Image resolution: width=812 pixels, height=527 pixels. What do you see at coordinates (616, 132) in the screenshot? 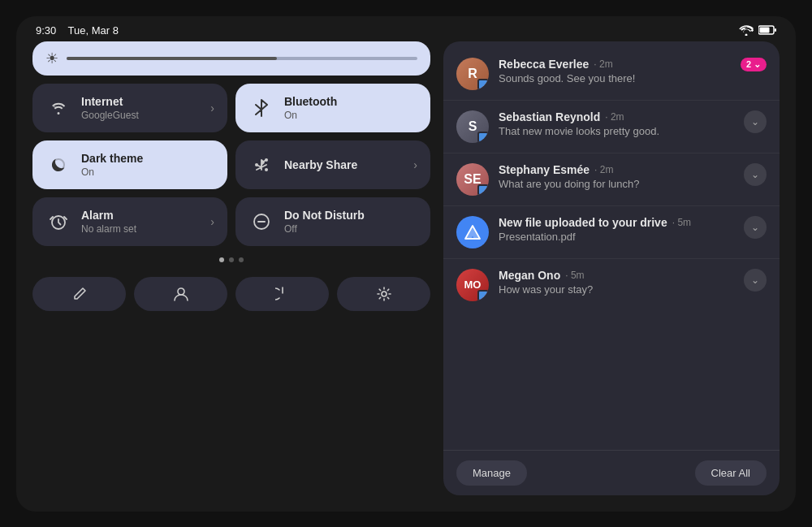
I see `notification-message-sebastian: That new movie looks pretty good.` at bounding box center [616, 132].